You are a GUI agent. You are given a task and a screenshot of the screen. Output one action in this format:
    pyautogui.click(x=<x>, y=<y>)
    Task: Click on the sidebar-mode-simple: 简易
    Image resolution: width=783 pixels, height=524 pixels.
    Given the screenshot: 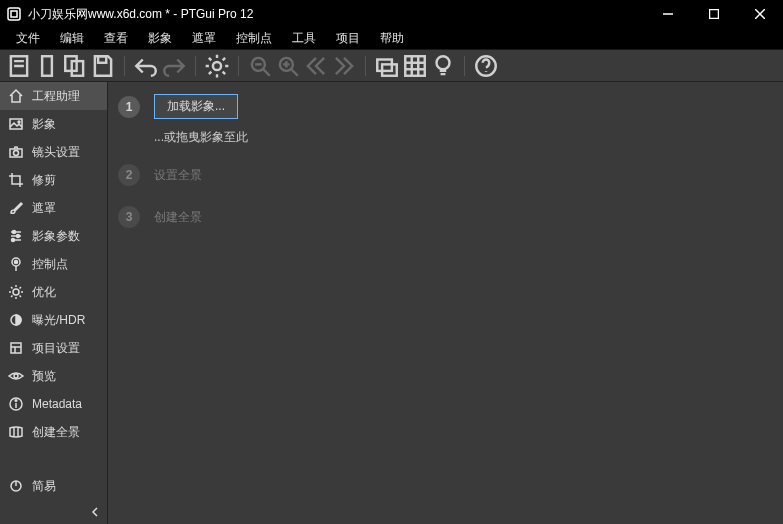 What is the action you would take?
    pyautogui.click(x=54, y=486)
    